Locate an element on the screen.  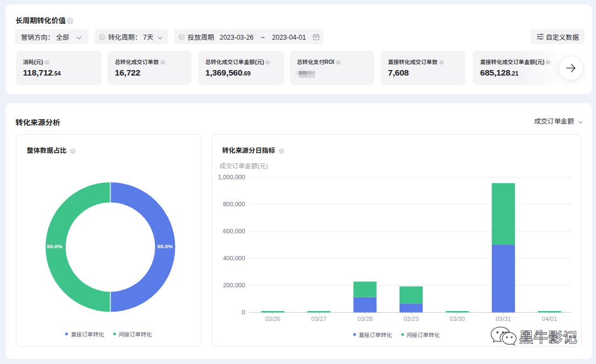
svg-text: 03/26 is located at coordinates (273, 319).